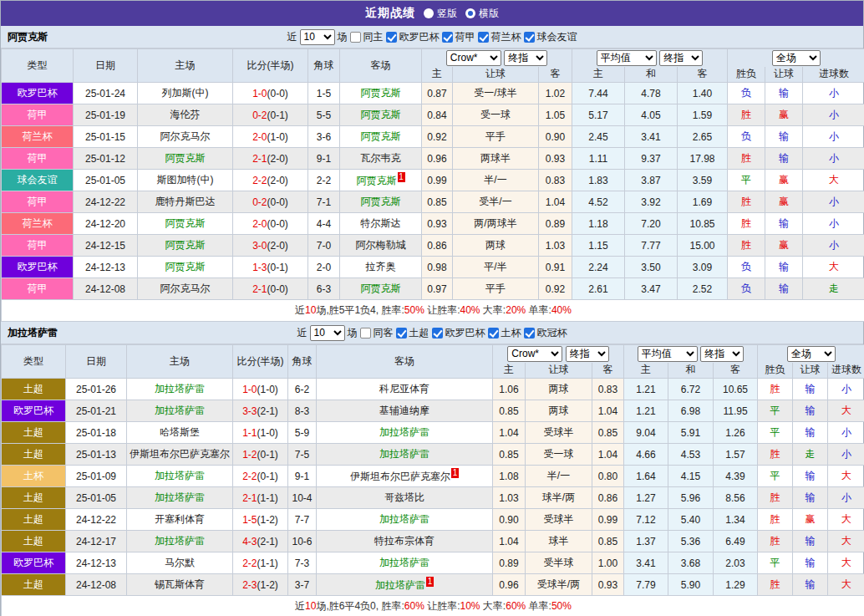 This screenshot has width=864, height=616. Describe the element at coordinates (429, 13) in the screenshot. I see `radio-unselected-icon` at that location.